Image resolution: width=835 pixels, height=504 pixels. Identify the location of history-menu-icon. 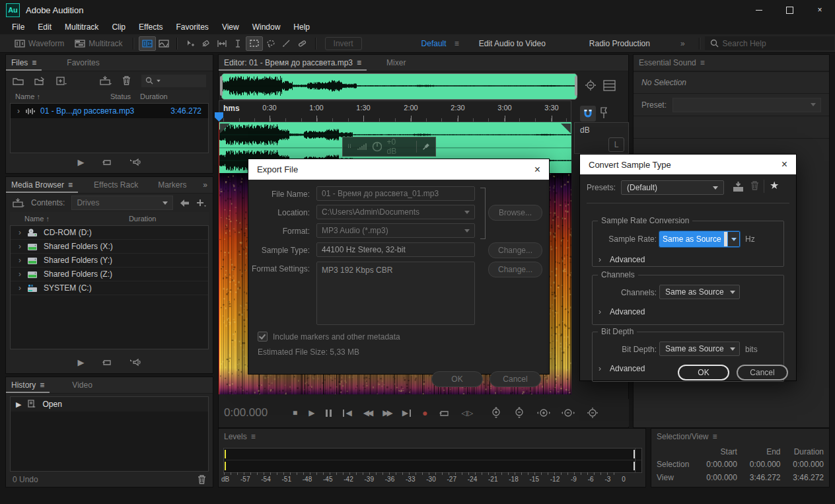
(42, 385).